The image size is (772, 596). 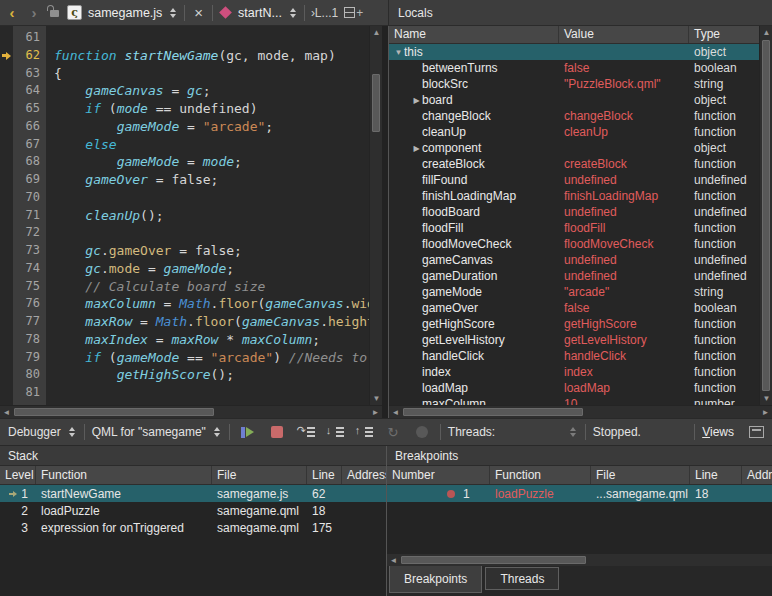 What do you see at coordinates (376, 216) in the screenshot?
I see `editor-vertical-scrollbar: ▲ ▼` at bounding box center [376, 216].